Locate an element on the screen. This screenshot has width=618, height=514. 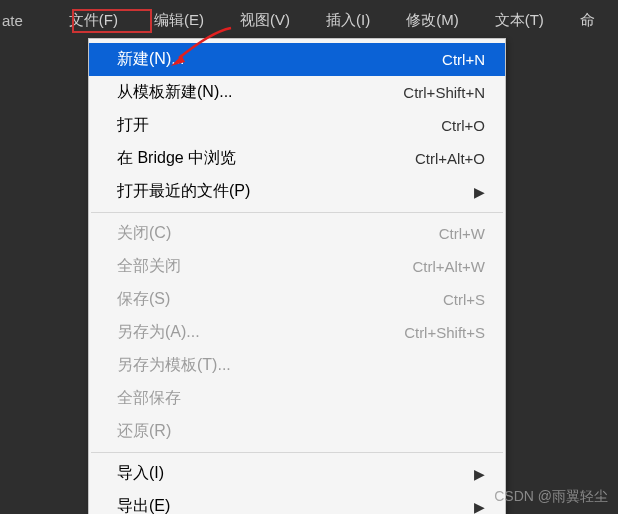
menu-item-new: 新建(N)... Ctrl+N is located at coordinates (297, 60).